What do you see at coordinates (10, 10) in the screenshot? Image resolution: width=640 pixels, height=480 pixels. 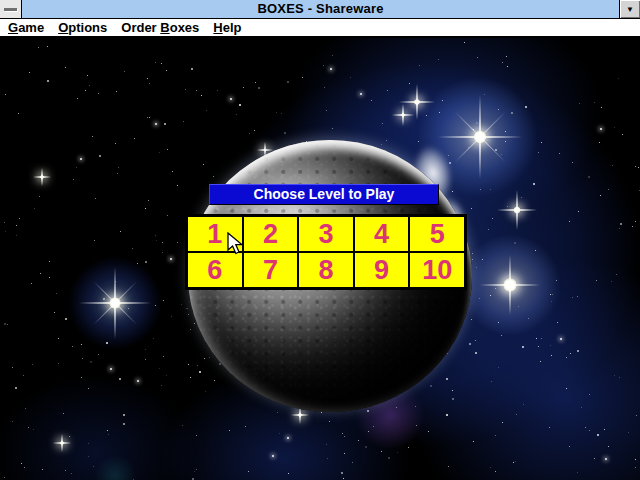 I see `system-menu-icon` at bounding box center [10, 10].